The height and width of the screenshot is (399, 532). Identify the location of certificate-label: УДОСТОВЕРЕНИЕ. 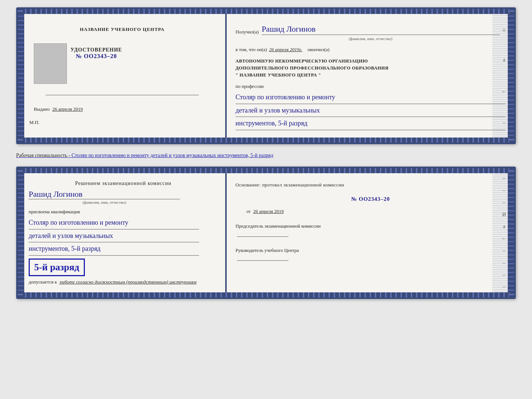
(96, 50).